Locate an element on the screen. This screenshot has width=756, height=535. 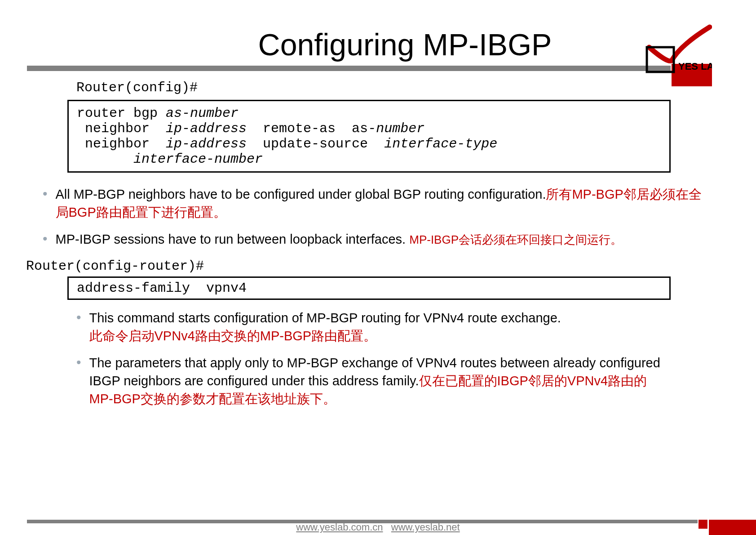
footer-link-1: www.yeslab.com.cn is located at coordinates (340, 527).